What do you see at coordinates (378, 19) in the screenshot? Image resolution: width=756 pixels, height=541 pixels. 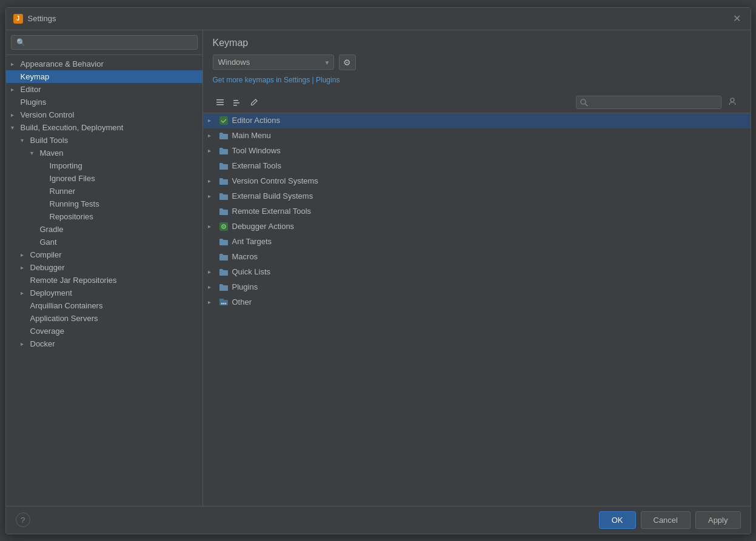 I see `title-bar: J Settings ✕` at bounding box center [378, 19].